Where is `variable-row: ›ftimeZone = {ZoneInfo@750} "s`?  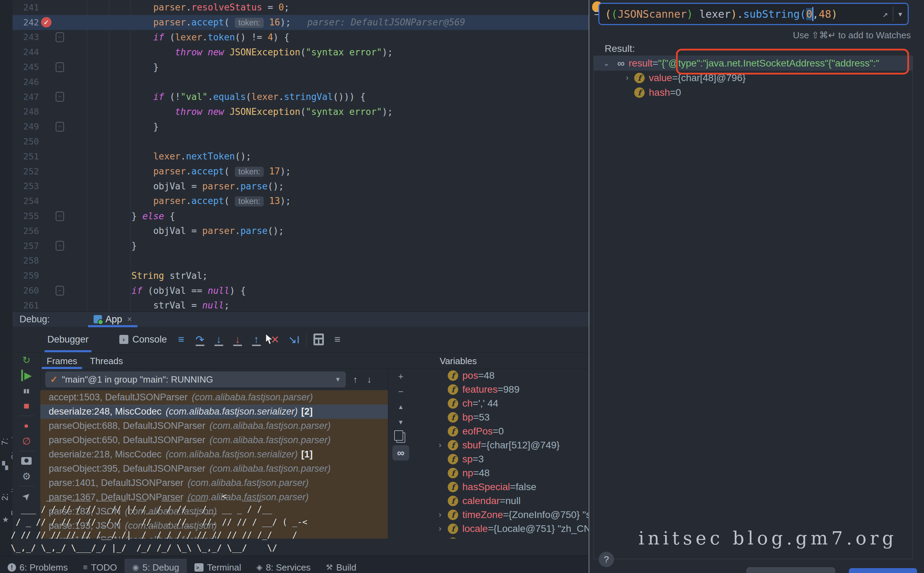 variable-row: ›ftimeZone = {ZoneInfo@750} "s is located at coordinates (501, 515).